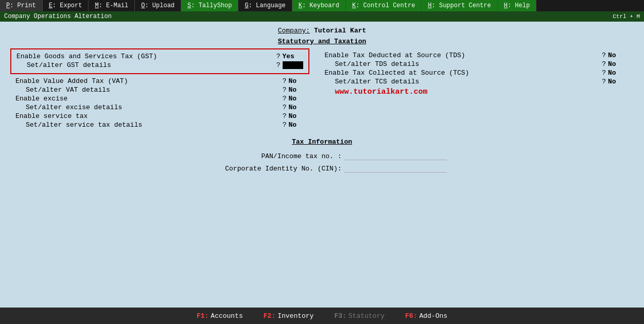  Describe the element at coordinates (340, 31) in the screenshot. I see `company-name: Tutorial Kart` at that location.